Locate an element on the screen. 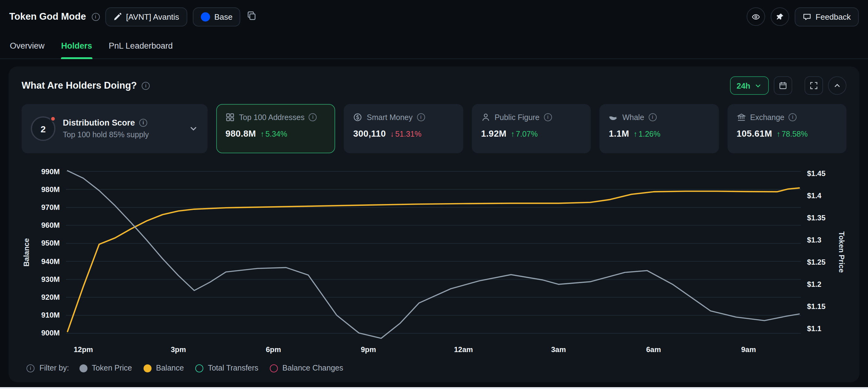 This screenshot has width=868, height=389. stat-card-top-100-addresses: Top 100 Addresses980.8M↑5.34% is located at coordinates (276, 129).